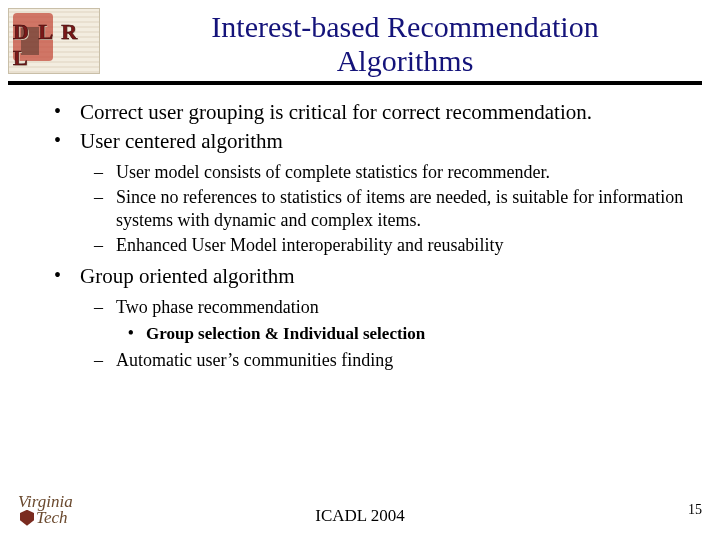  What do you see at coordinates (406, 60) in the screenshot?
I see `title-line-2: Algorithms` at bounding box center [406, 60].